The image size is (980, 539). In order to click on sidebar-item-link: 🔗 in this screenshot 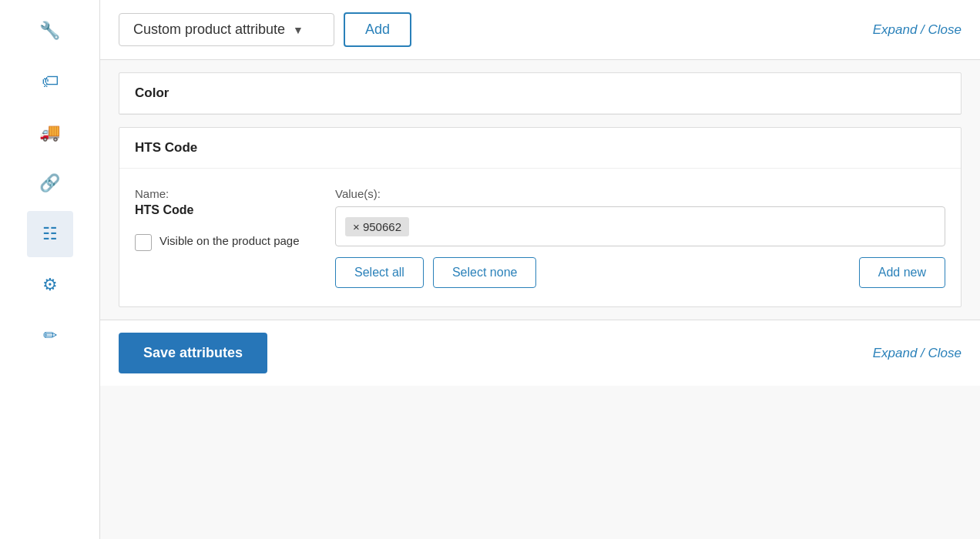, I will do `click(50, 183)`.